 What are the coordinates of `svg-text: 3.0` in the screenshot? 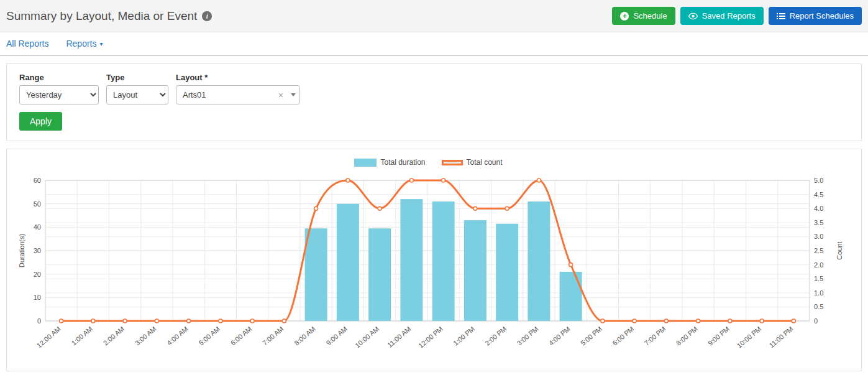 It's located at (819, 236).